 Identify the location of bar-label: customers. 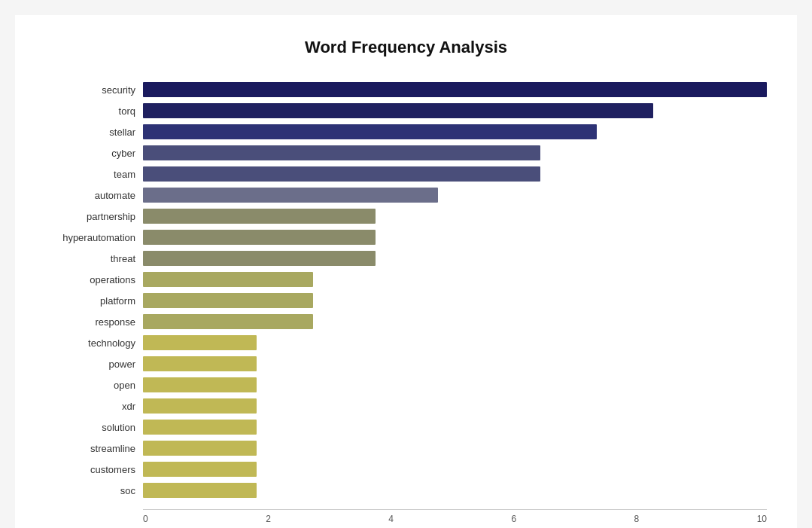
(94, 470).